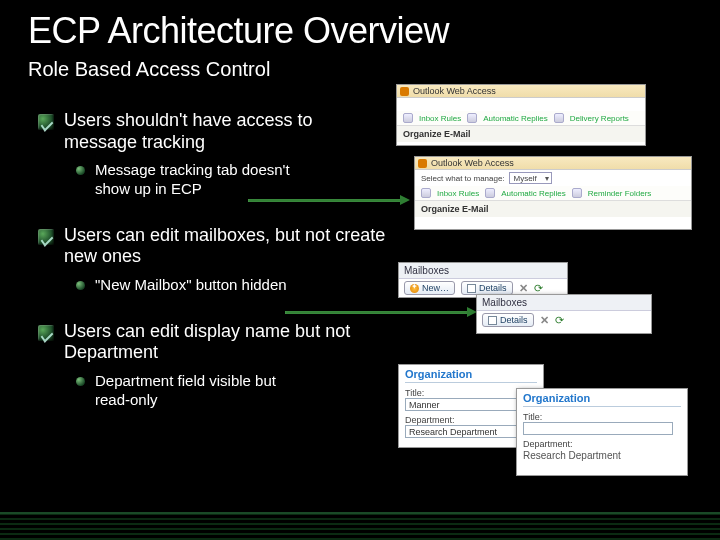 The height and width of the screenshot is (540, 720). I want to click on select-manage-dropdown: Myself, so click(530, 178).